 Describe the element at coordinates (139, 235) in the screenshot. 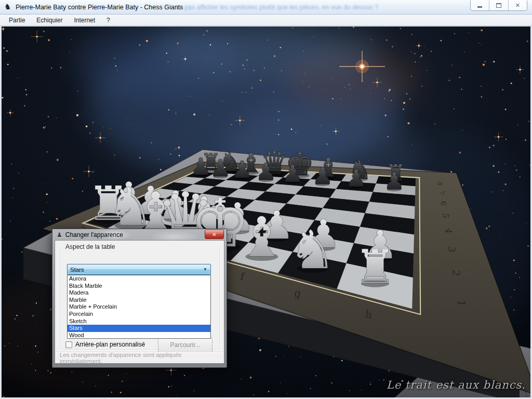

I see `dialog-titlebar: ♟ Changer l'apparence ✕` at that location.